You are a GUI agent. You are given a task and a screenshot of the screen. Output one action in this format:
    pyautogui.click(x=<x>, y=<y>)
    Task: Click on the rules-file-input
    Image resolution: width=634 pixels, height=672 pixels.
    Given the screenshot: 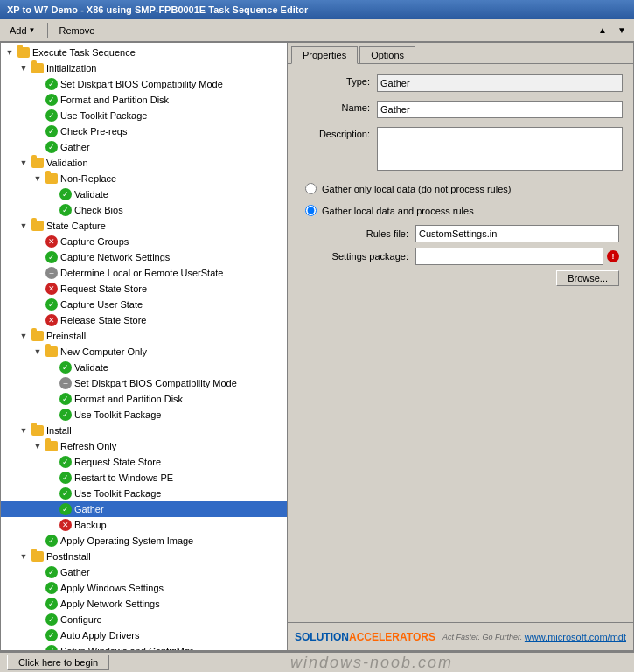 What is the action you would take?
    pyautogui.click(x=518, y=234)
    